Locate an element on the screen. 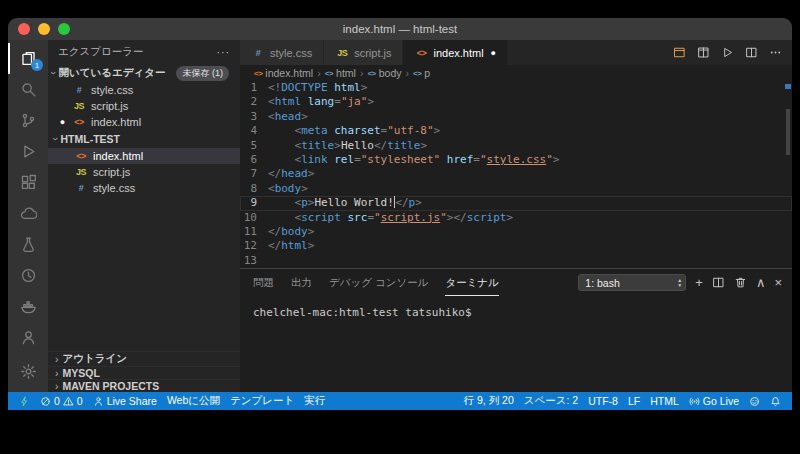 This screenshot has width=800, height=454. explorer-file-item: #style.css is located at coordinates (144, 188).